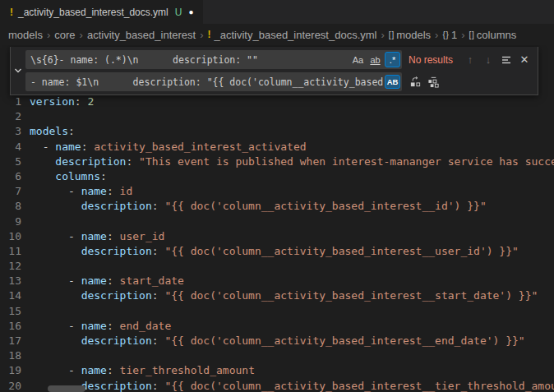 This screenshot has width=554, height=392. What do you see at coordinates (67, 389) in the screenshot?
I see `horizontal-scrollbar-thumb` at bounding box center [67, 389].